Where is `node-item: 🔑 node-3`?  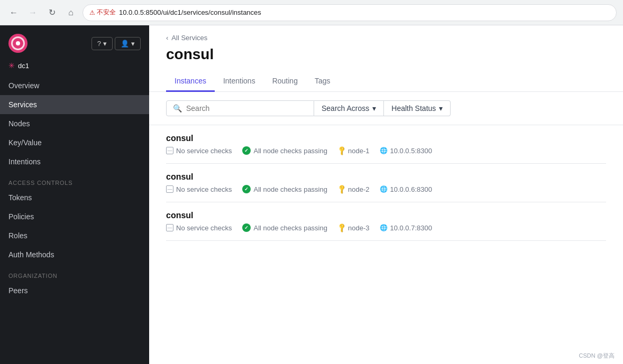 node-item: 🔑 node-3 is located at coordinates (353, 228).